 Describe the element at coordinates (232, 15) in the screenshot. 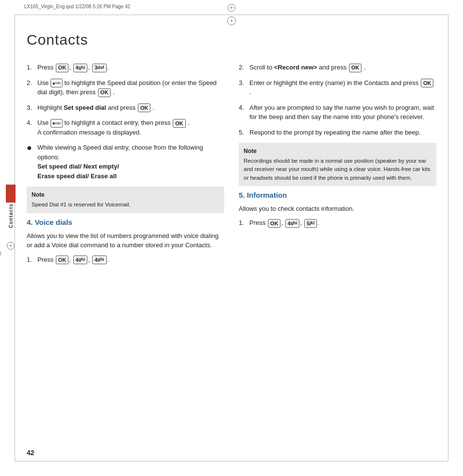

I see `page-border-top` at that location.